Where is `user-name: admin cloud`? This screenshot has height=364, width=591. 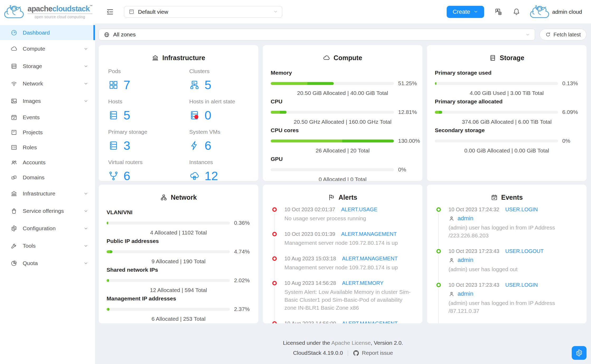 user-name: admin cloud is located at coordinates (567, 12).